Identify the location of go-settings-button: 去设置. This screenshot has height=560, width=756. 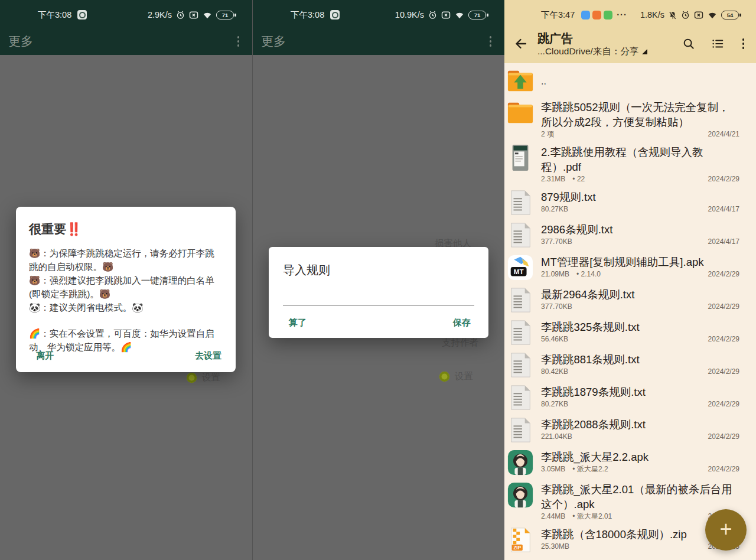
(208, 356).